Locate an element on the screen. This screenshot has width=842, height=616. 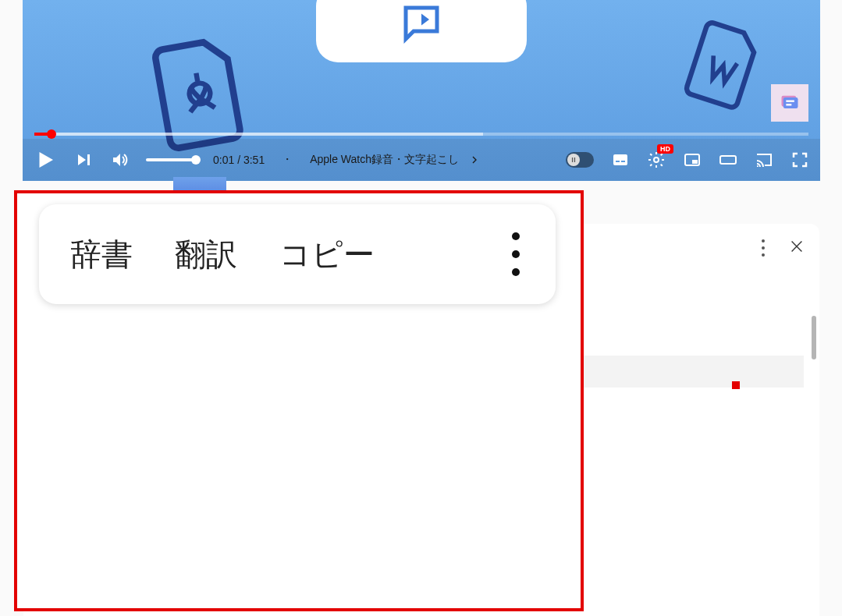
theater-button is located at coordinates (728, 160).